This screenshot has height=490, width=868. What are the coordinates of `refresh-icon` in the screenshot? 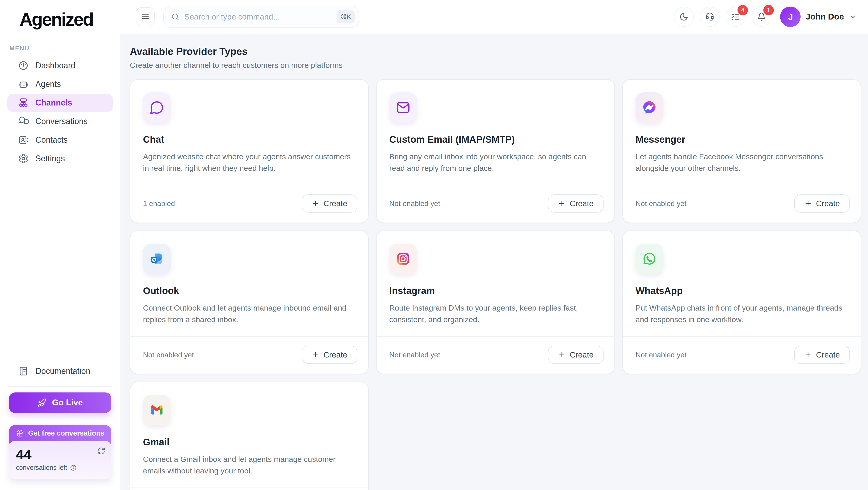 It's located at (101, 451).